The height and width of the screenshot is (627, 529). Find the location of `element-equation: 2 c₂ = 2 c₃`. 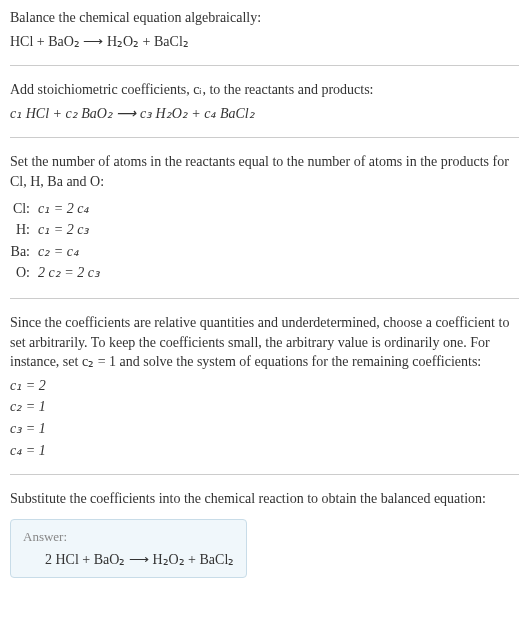

element-equation: 2 c₂ = 2 c₃ is located at coordinates (72, 273).